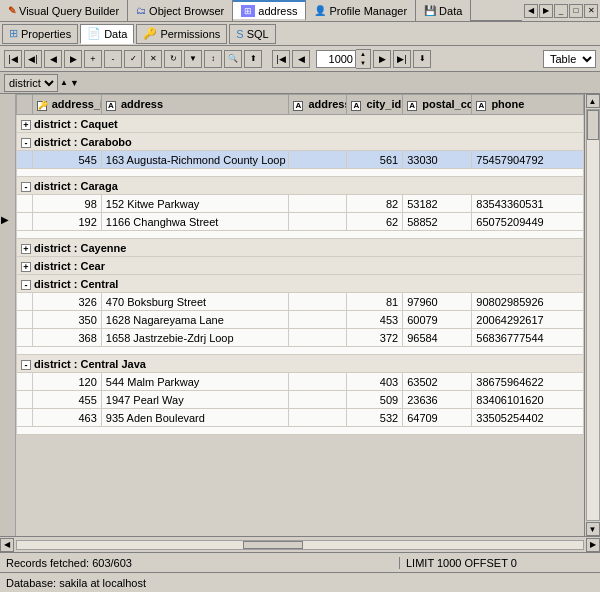 The height and width of the screenshot is (592, 600). I want to click on hscroll-left: ◀, so click(7, 545).